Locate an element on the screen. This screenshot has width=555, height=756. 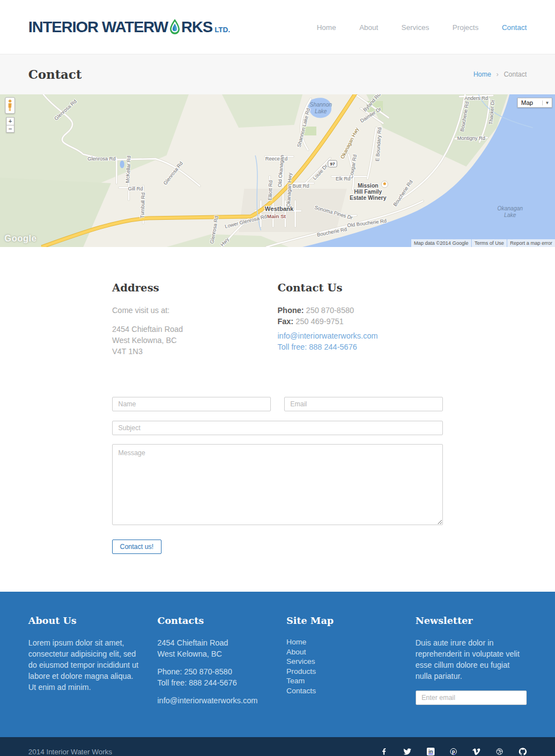
subject-input is located at coordinates (278, 428).